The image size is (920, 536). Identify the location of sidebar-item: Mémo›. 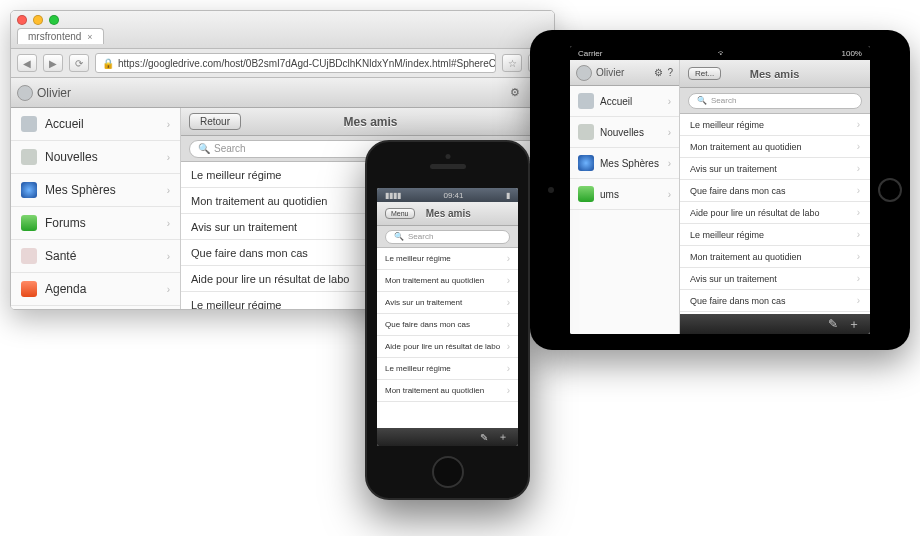
(96, 308).